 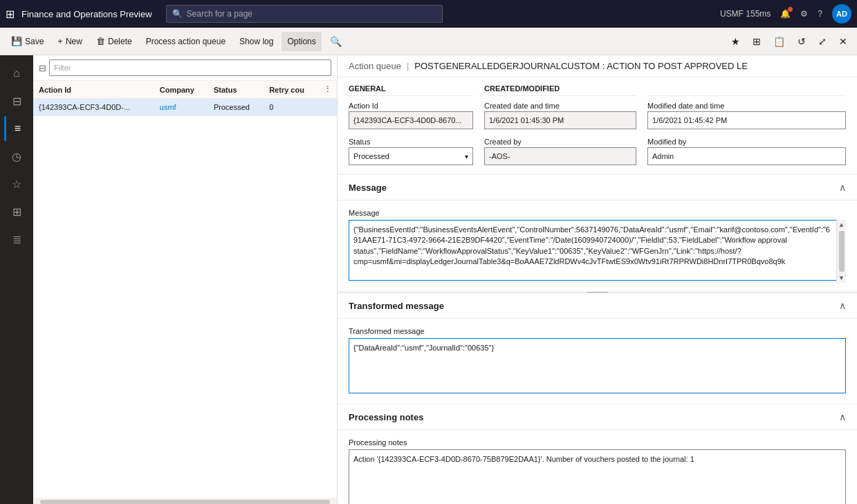 I want to click on list-toolbar: ⊟, so click(x=185, y=68).